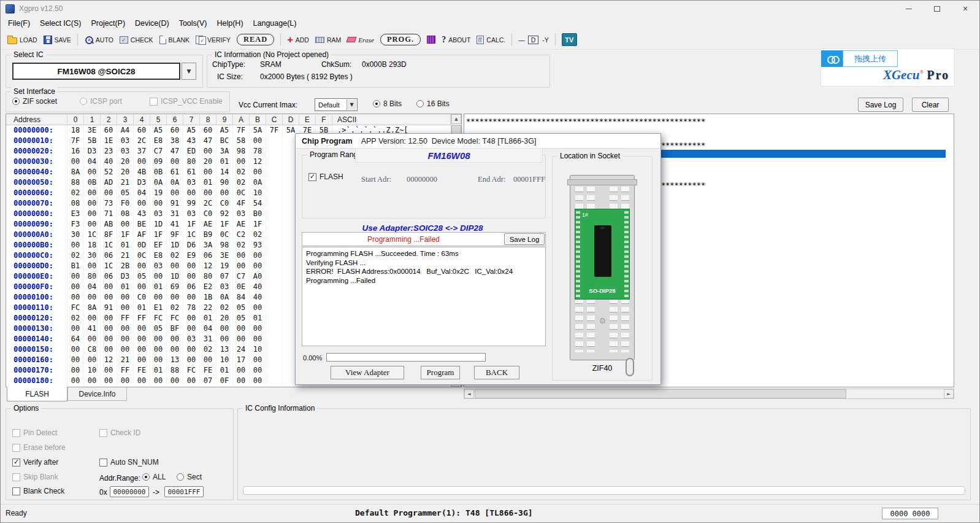  I want to click on hex-byte: A4, so click(125, 130).